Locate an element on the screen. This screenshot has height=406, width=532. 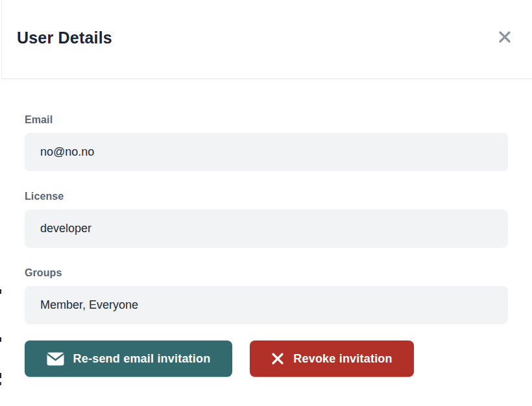
revoke-invitation-label: Revoke invitation is located at coordinates (343, 359).